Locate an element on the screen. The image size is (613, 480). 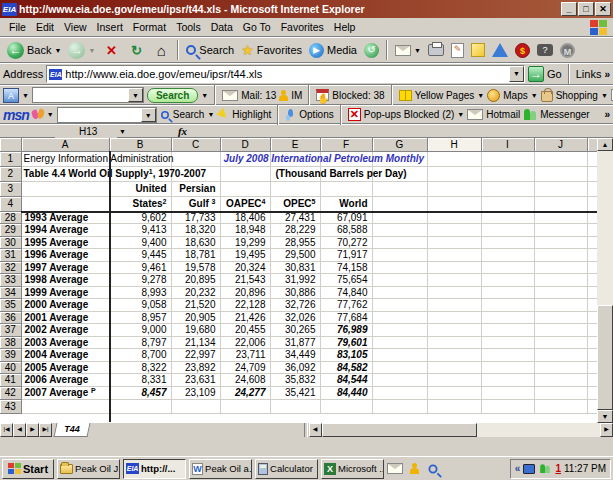
cell-value: 9,058 is located at coordinates (140, 306).